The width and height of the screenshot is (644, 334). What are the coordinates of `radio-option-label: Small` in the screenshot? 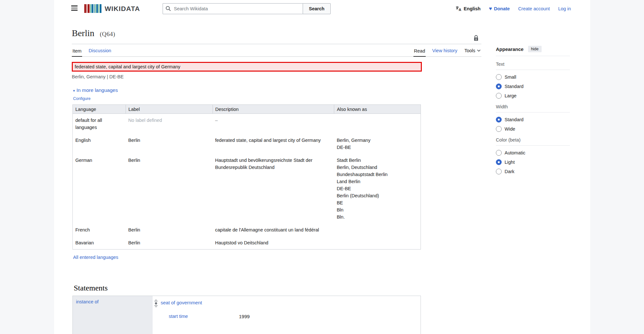 It's located at (510, 77).